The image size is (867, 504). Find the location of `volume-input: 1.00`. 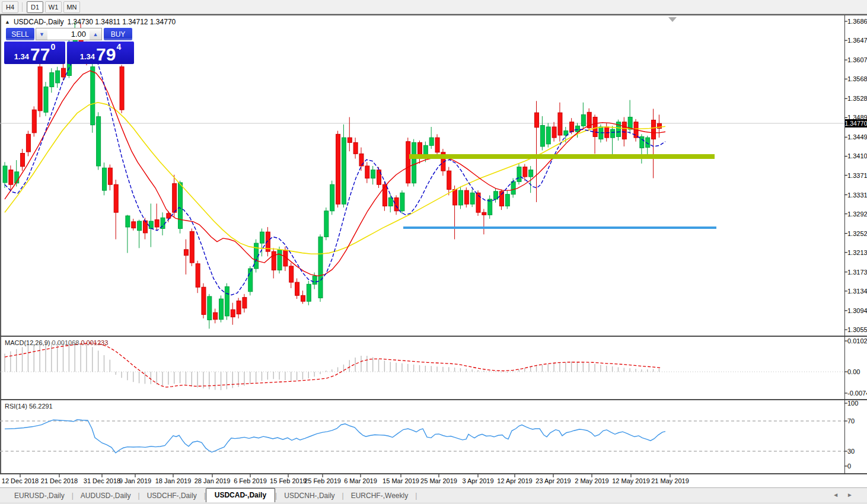

volume-input: 1.00 is located at coordinates (69, 34).